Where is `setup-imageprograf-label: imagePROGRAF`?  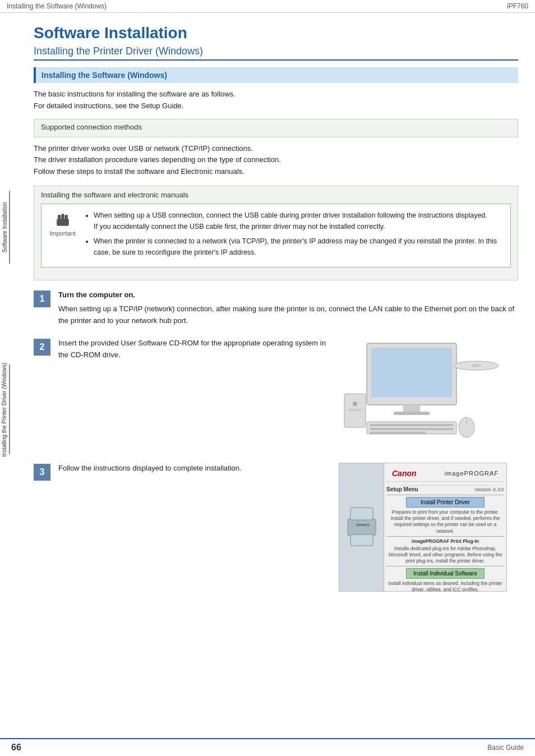 setup-imageprograf-label: imagePROGRAF is located at coordinates (472, 473).